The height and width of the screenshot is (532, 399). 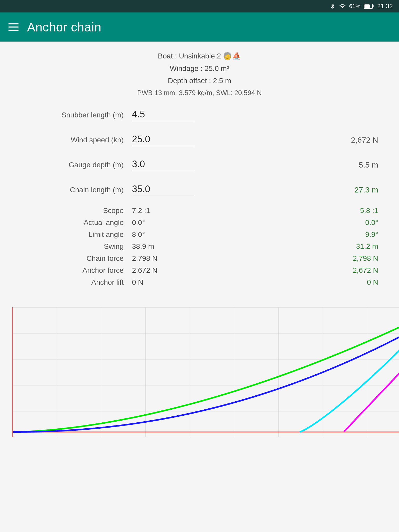 I want to click on data-result: 0 N, so click(x=348, y=282).